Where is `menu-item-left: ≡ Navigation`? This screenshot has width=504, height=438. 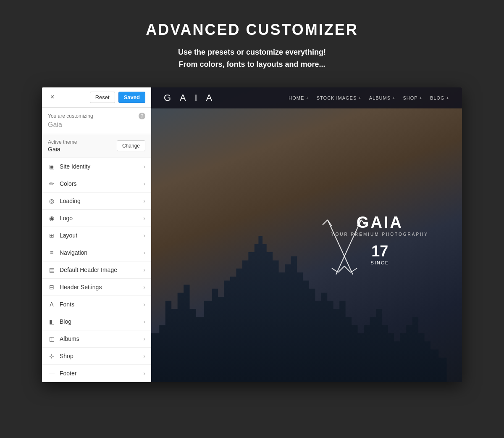
menu-item-left: ≡ Navigation is located at coordinates (68, 253).